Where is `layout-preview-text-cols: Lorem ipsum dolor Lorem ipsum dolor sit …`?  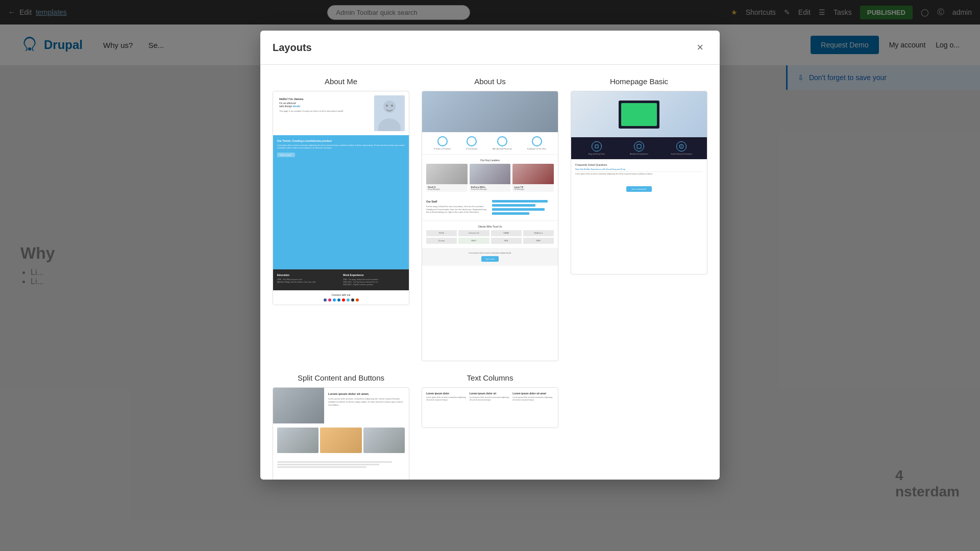
layout-preview-text-cols: Lorem ipsum dolor Lorem ipsum dolor sit … is located at coordinates (490, 408).